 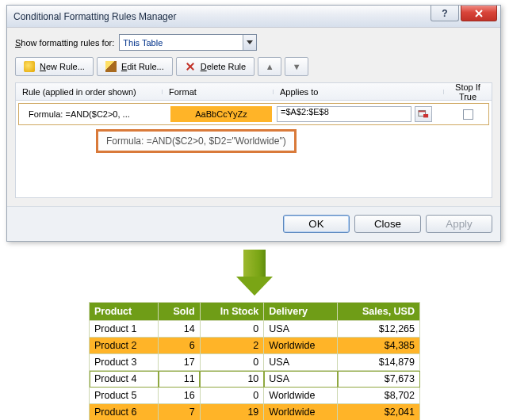 I want to click on table-row: Product 6719Worldwide$2,041, so click(x=255, y=412).